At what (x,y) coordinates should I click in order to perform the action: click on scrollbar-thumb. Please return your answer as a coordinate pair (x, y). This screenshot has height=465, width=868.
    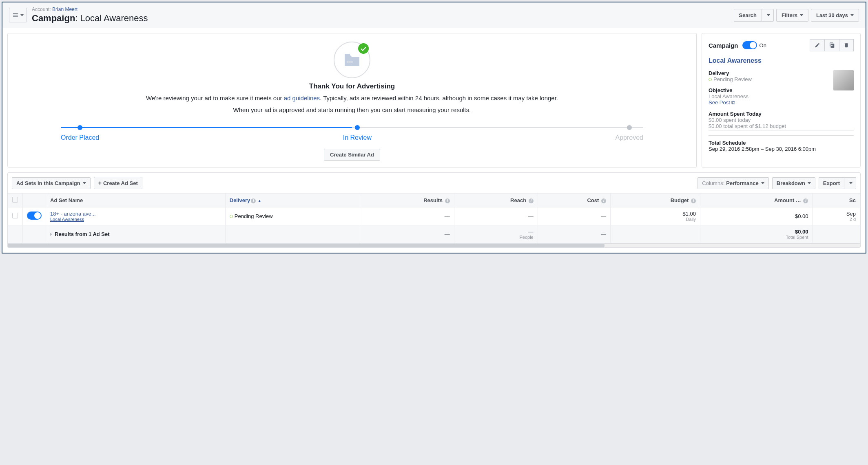
    Looking at the image, I should click on (306, 245).